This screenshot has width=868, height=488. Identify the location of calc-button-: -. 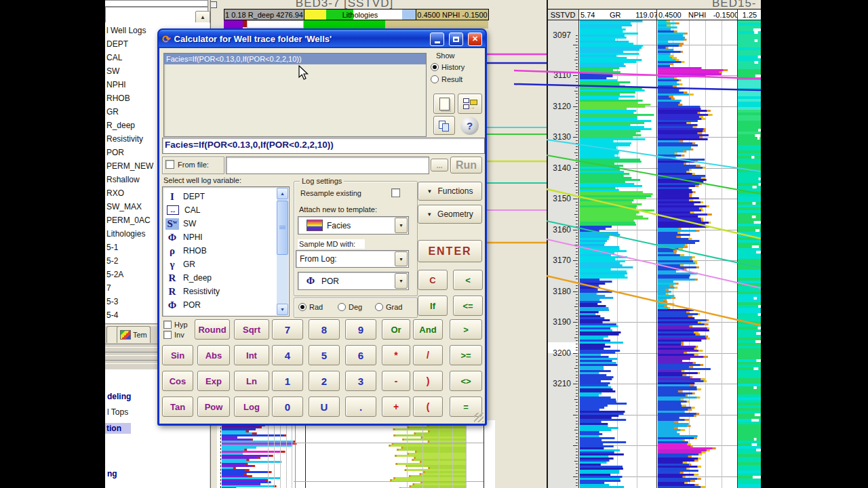
(396, 381).